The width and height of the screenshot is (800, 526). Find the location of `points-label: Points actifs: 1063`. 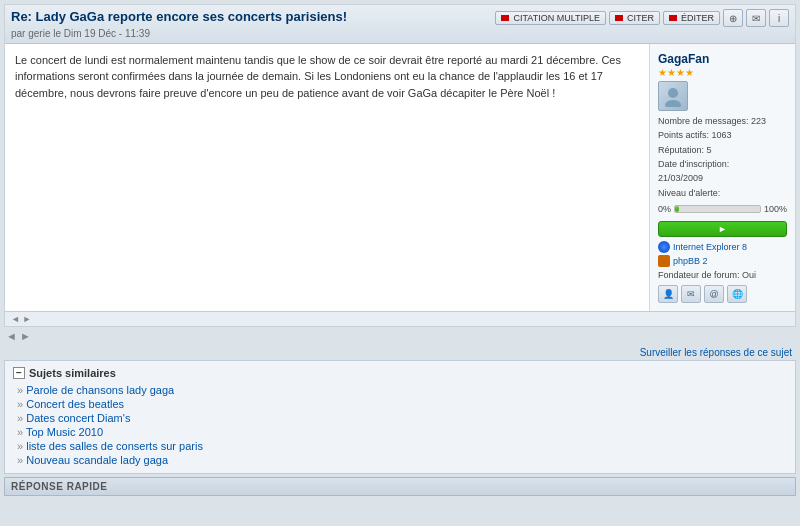

points-label: Points actifs: 1063 is located at coordinates (722, 135).